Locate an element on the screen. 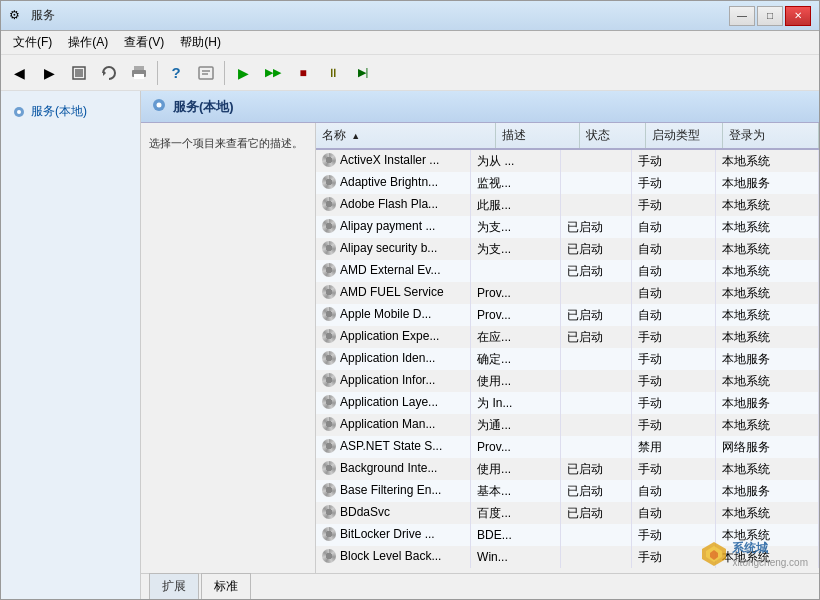 The width and height of the screenshot is (820, 600). menu-file: 文件(F) is located at coordinates (32, 42).